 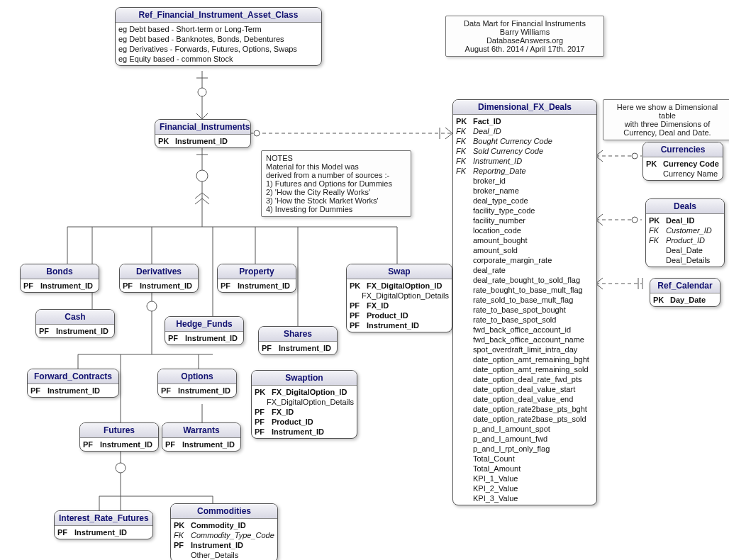 I want to click on dimensional-note: Here we show a Dimensional table with th…, so click(x=666, y=120).